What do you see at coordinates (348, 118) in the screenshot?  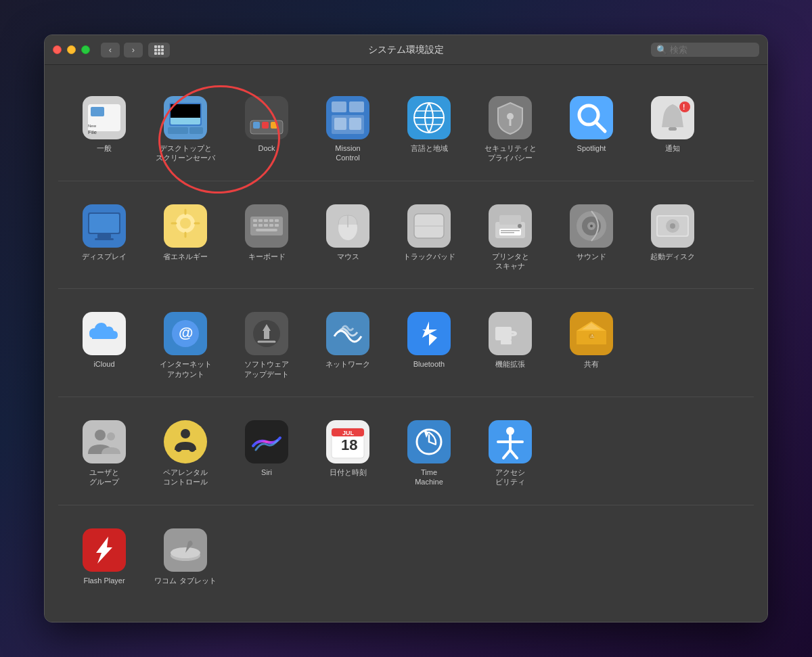 I see `mission-icon` at bounding box center [348, 118].